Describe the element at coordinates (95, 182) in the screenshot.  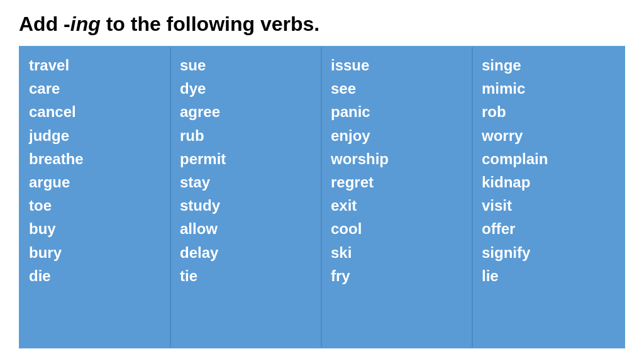
I see `verb-item: argue` at that location.